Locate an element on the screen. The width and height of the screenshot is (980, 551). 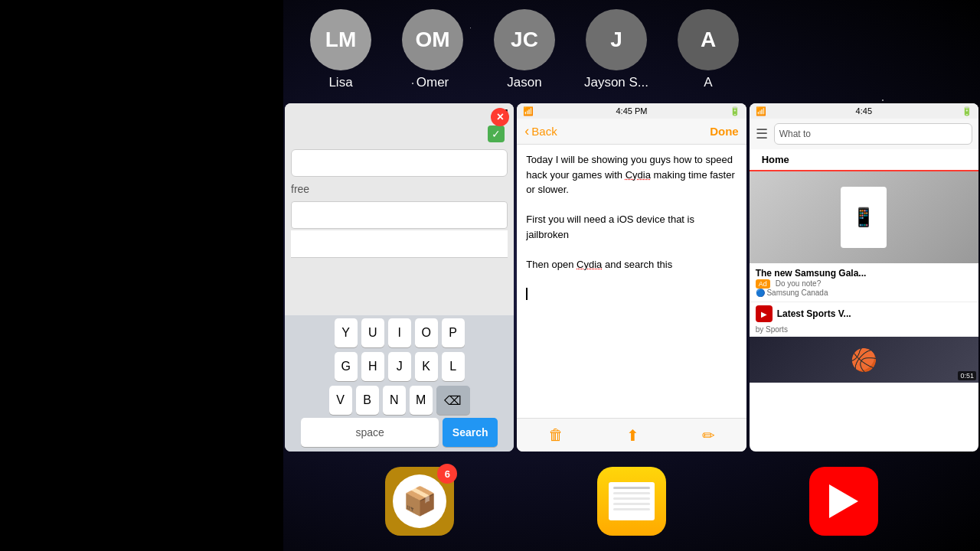
news-source-1: 🔵 Samsung Canada is located at coordinates (864, 292).